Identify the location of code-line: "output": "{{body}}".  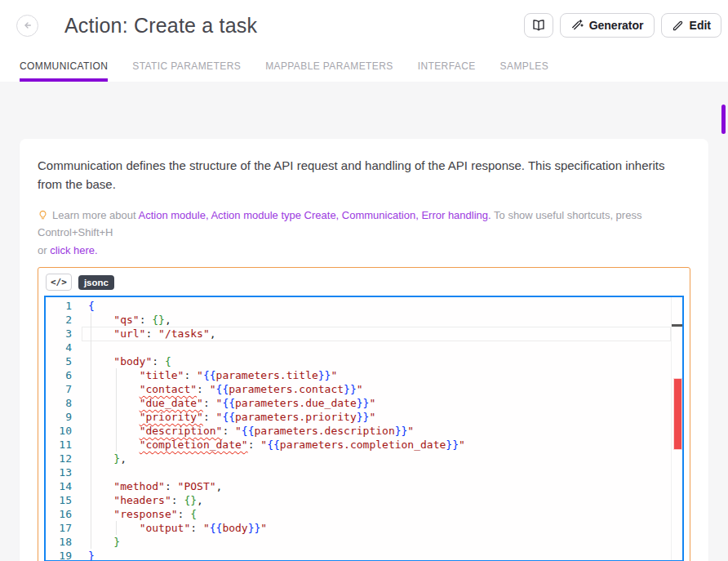
(376, 528).